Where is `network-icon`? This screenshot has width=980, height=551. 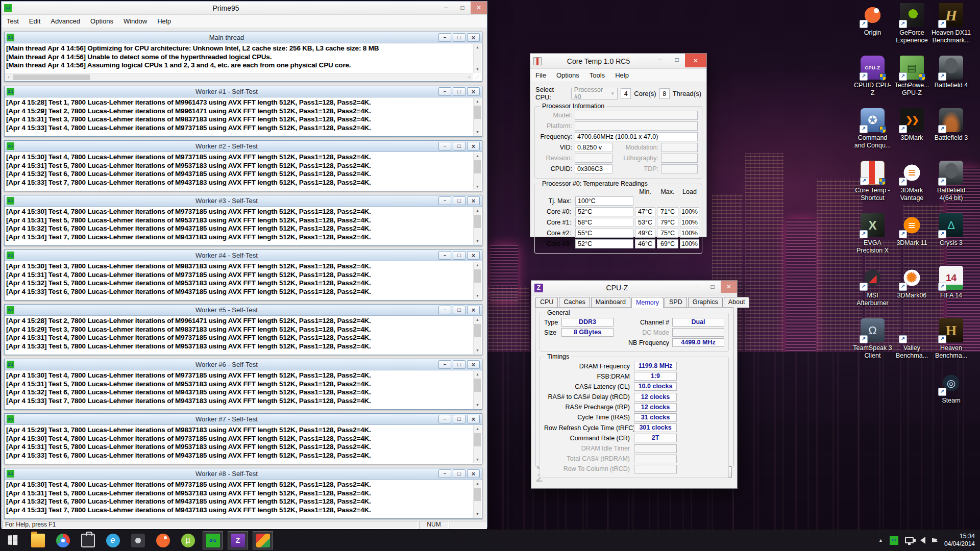 network-icon is located at coordinates (910, 540).